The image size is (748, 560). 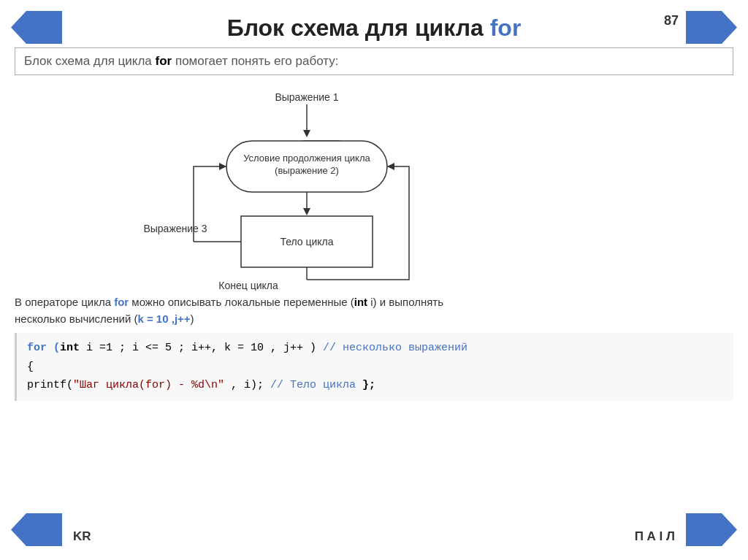 What do you see at coordinates (64, 302) in the screenshot?
I see `desc-pre: В операторе цикла` at bounding box center [64, 302].